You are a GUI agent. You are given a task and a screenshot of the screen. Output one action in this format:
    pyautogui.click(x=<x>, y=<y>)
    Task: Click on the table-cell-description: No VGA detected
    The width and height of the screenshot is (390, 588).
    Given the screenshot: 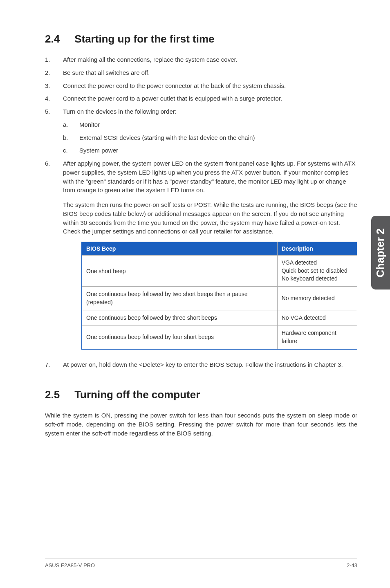 What is the action you would take?
    pyautogui.click(x=317, y=317)
    